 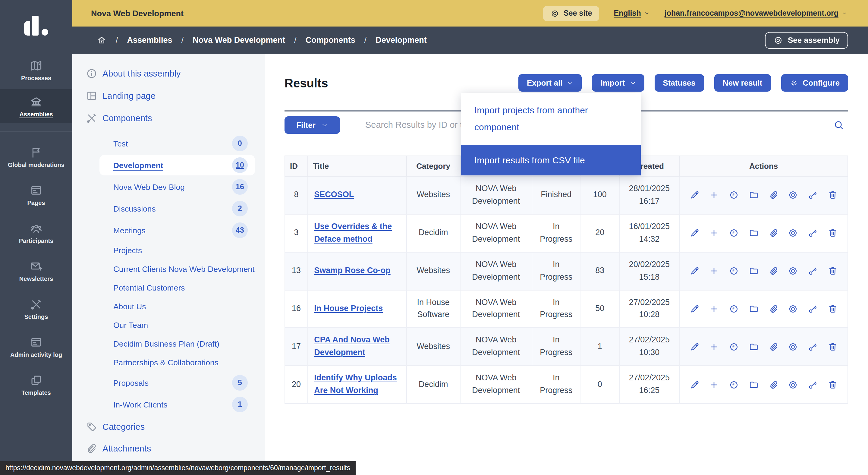 I want to click on sidebar-item-processes: Processes, so click(x=36, y=70).